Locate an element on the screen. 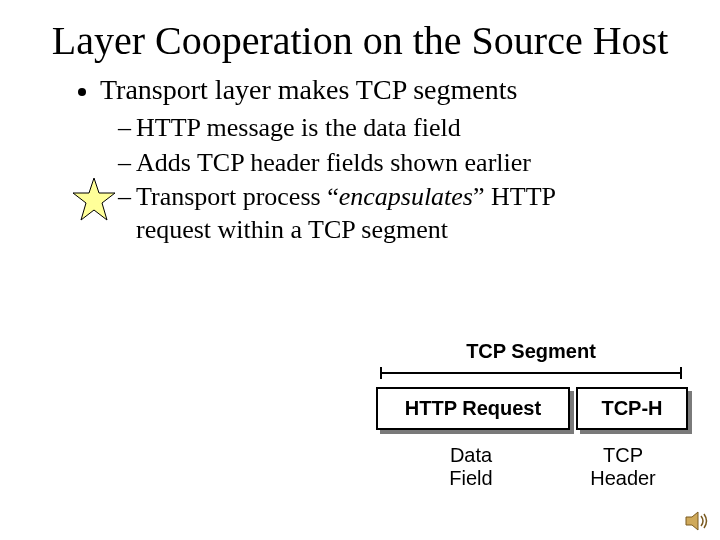  sub-bullet-text: Adds TCP header fields shown earlier is located at coordinates (334, 164).